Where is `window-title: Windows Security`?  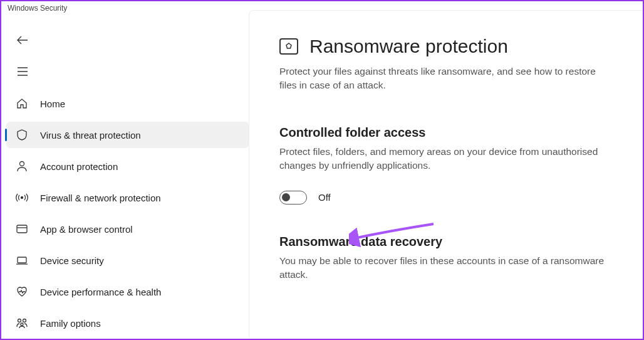
window-title: Windows Security is located at coordinates (38, 8).